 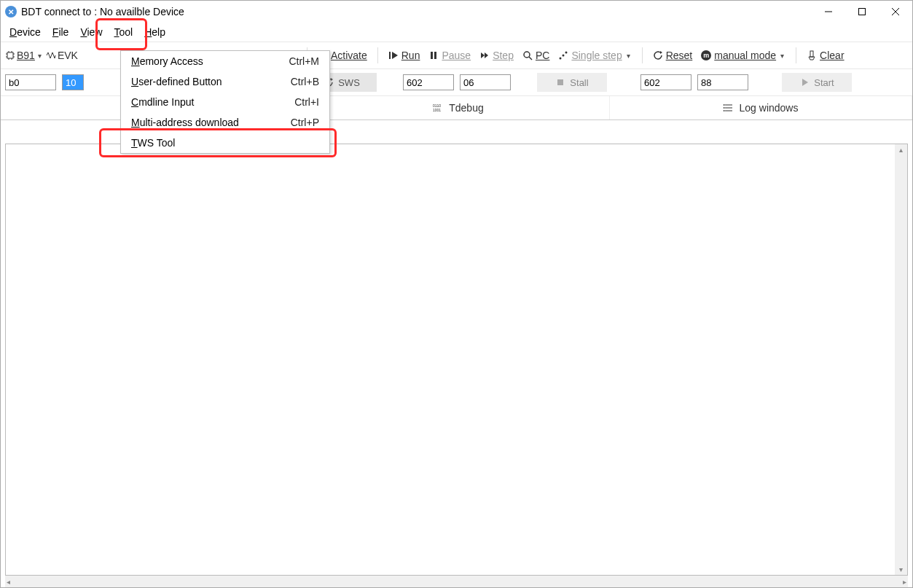 What do you see at coordinates (905, 581) in the screenshot?
I see `scroll-right-icon: ▸` at bounding box center [905, 581].